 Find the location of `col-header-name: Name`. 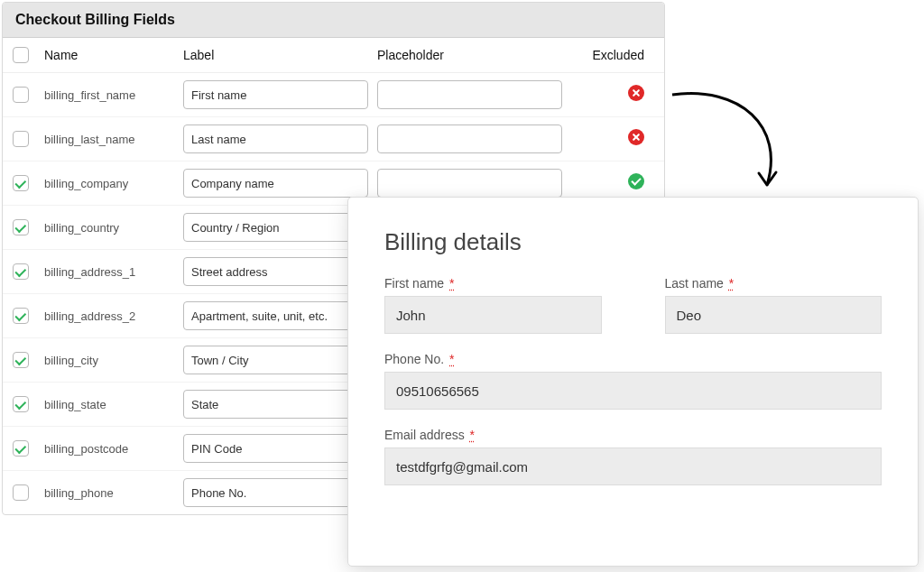

col-header-name: Name is located at coordinates (111, 55).